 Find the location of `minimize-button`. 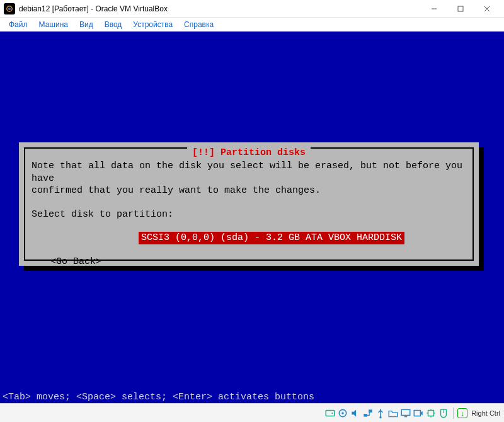

minimize-button is located at coordinates (434, 9).